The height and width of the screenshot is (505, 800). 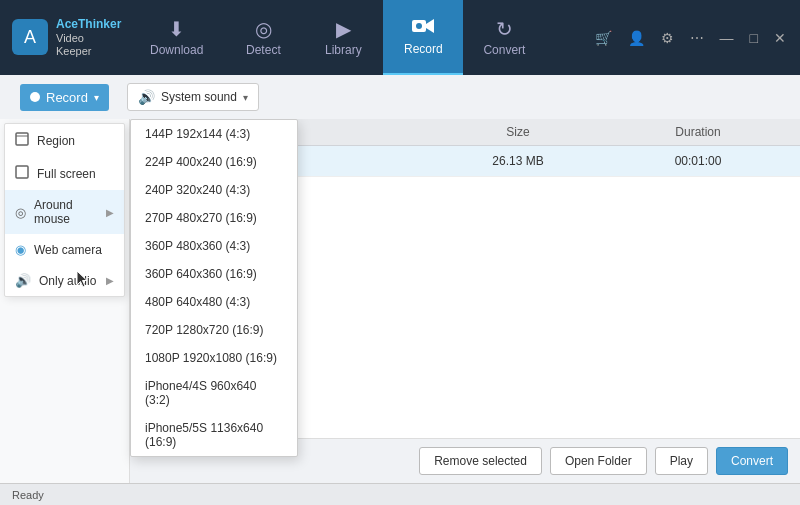 I want to click on svg-text: A, so click(x=30, y=37).